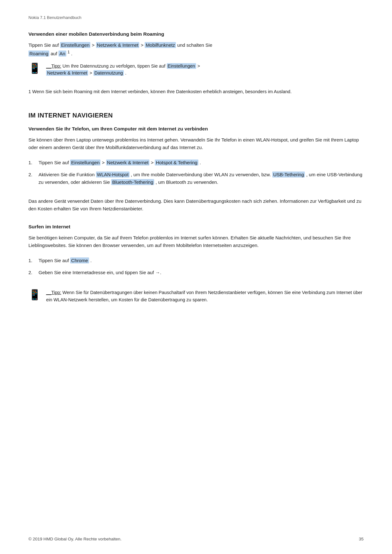  I want to click on gt1: >, so click(94, 45).